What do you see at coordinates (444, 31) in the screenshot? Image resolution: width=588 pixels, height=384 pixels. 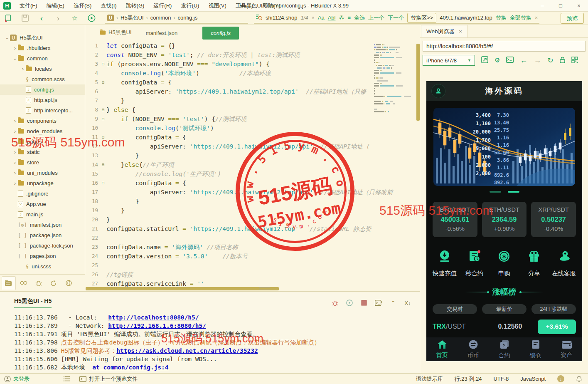 I see `browser-tab: Web浏览器 ×` at bounding box center [444, 31].